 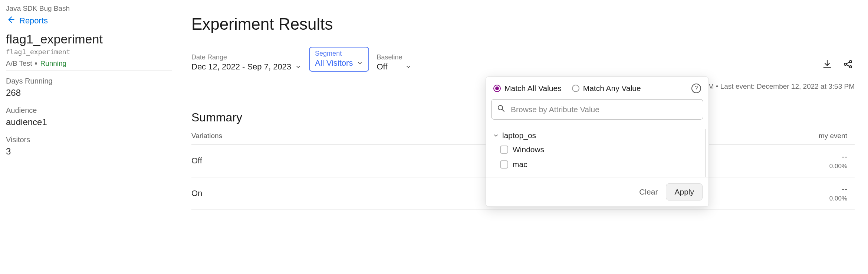 I want to click on test-type: A/B Test, so click(x=19, y=63).